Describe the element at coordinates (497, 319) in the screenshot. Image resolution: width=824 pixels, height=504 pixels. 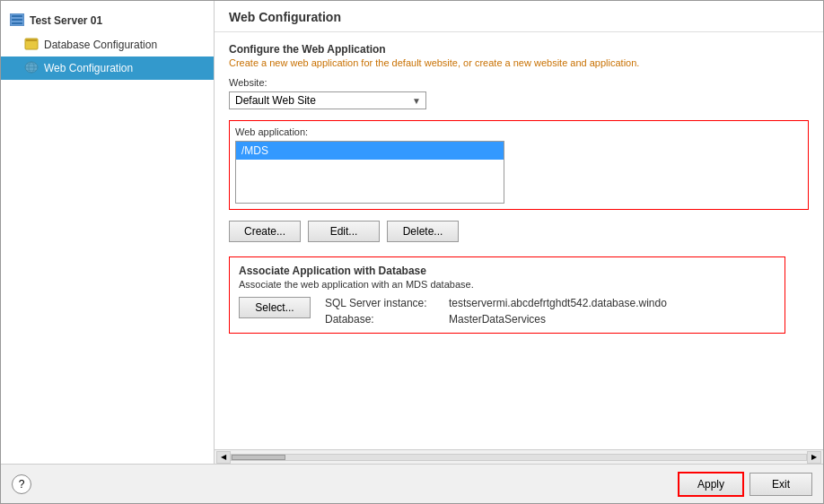
I see `database-value: MasterDataServices` at that location.